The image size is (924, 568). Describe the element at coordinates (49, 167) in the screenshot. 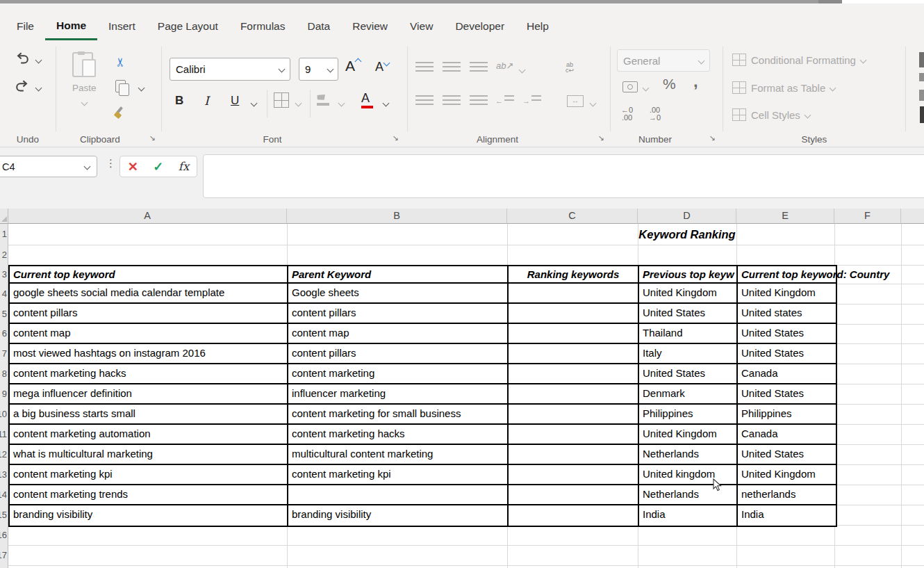

I see `name-box: C4` at that location.